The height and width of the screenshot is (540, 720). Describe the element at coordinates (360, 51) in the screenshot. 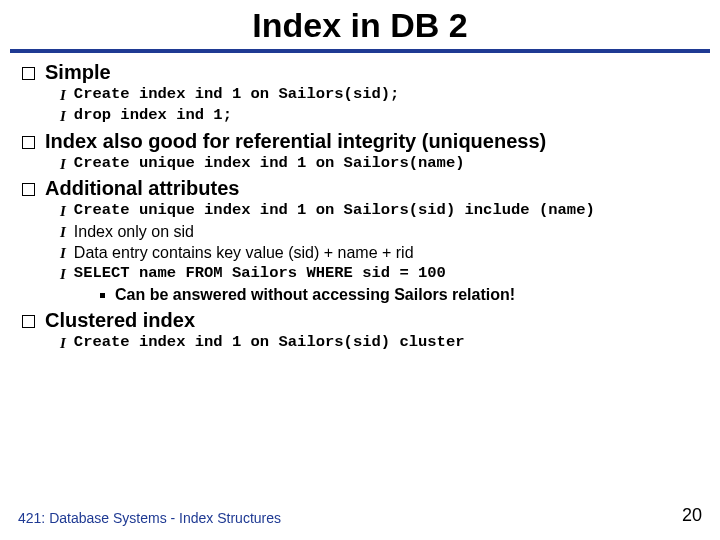

I see `title-rule` at that location.